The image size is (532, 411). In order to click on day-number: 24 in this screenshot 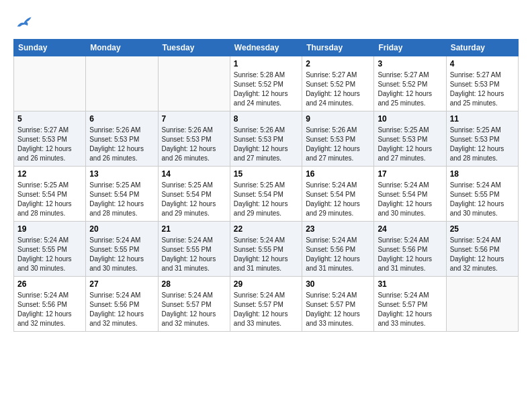, I will do `click(410, 229)`.